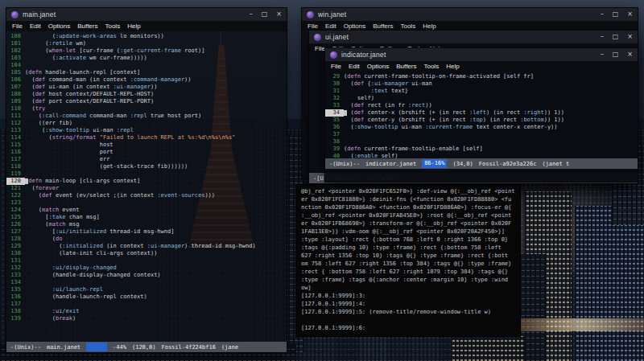 The height and width of the screenshot is (361, 644). Describe the element at coordinates (147, 225) in the screenshot. I see `code-line: 126 (match msg` at that location.